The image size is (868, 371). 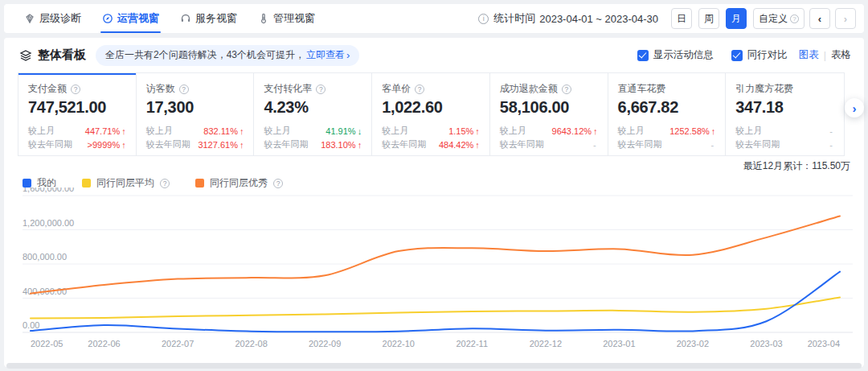 What do you see at coordinates (737, 56) in the screenshot?
I see `peer-compare-checkbox` at bounding box center [737, 56].